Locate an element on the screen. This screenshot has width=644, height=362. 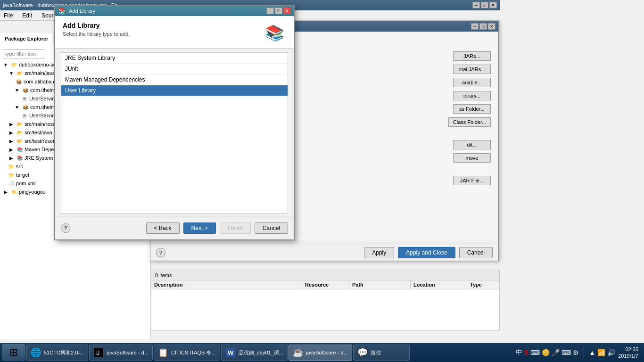
start-icon: ⊞ is located at coordinates (14, 353).